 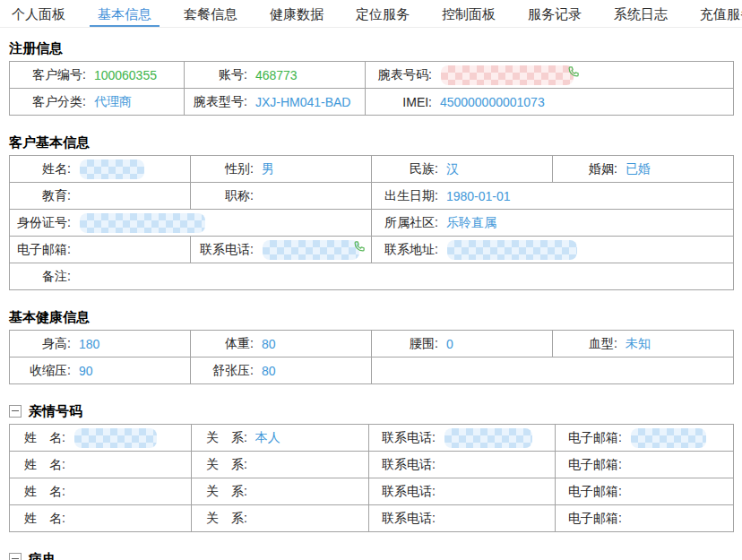 I want to click on waist-value: 0, so click(x=450, y=344).